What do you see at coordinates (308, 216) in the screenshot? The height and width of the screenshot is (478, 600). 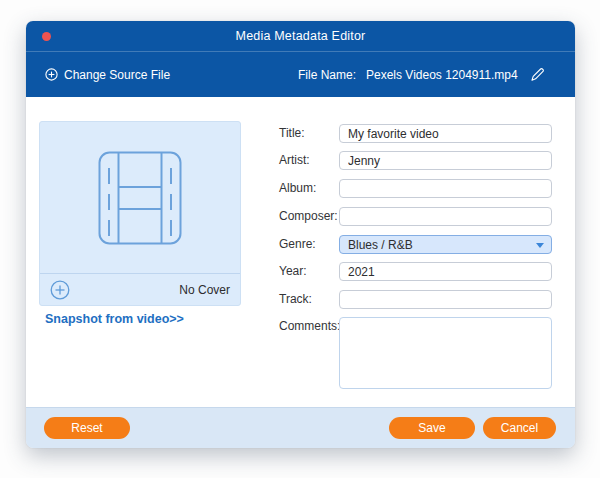 I see `composer-label: Composer:` at bounding box center [308, 216].